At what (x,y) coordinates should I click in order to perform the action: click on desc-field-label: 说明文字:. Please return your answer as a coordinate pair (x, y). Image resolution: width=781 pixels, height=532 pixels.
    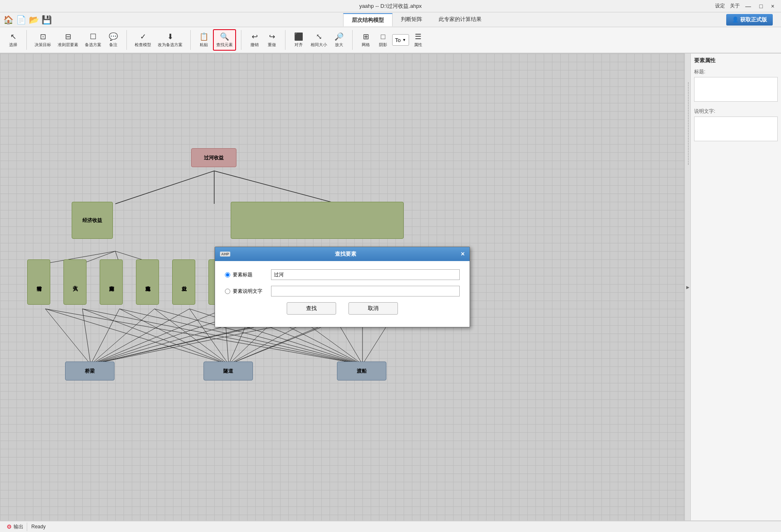
    Looking at the image, I should click on (736, 111).